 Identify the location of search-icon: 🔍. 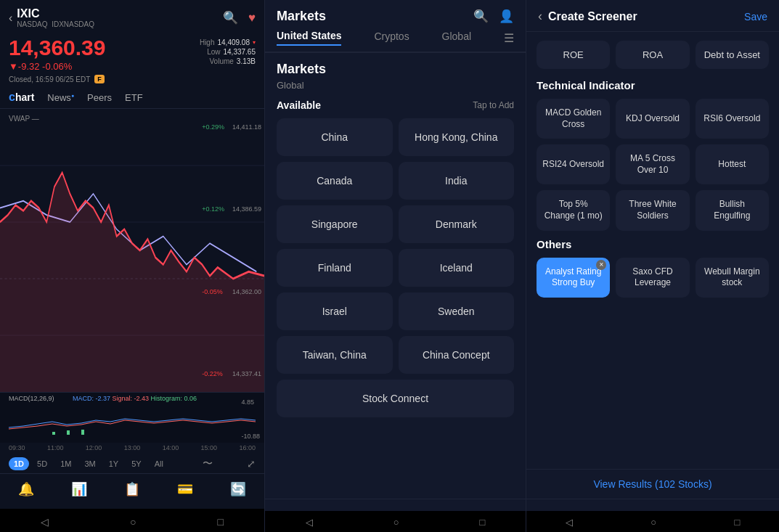
(231, 17).